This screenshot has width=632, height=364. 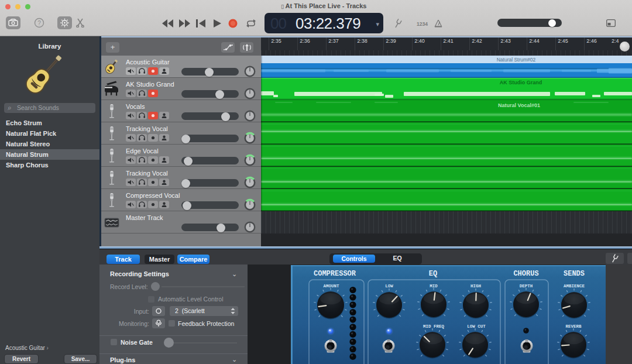 I want to click on svg-text: HIGH, so click(x=476, y=286).